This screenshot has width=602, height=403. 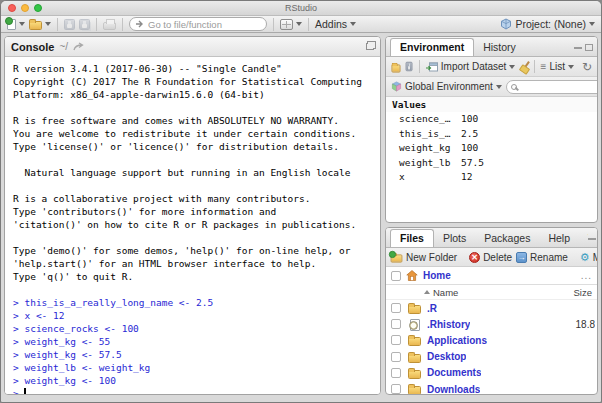 What do you see at coordinates (331, 24) in the screenshot?
I see `addins-label: Addins` at bounding box center [331, 24].